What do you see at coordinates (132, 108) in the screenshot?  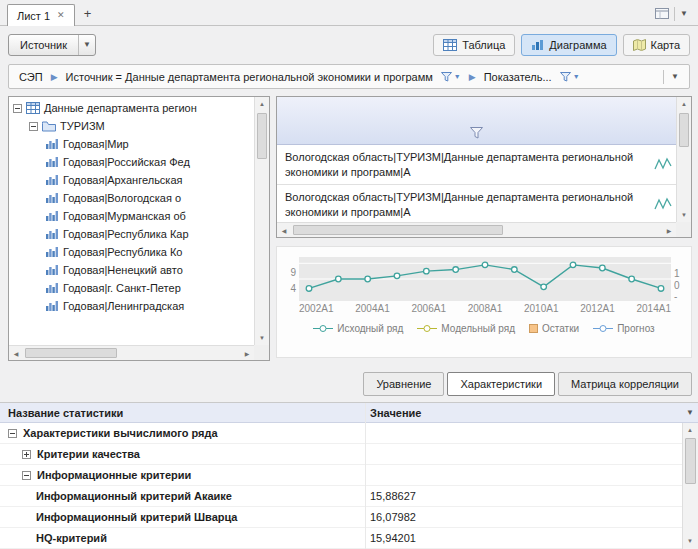 I see `tree-root: Данные департамента регион` at bounding box center [132, 108].